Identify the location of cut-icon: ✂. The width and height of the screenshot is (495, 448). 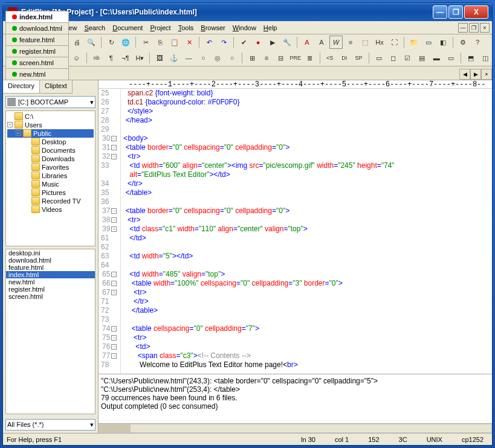
(146, 42).